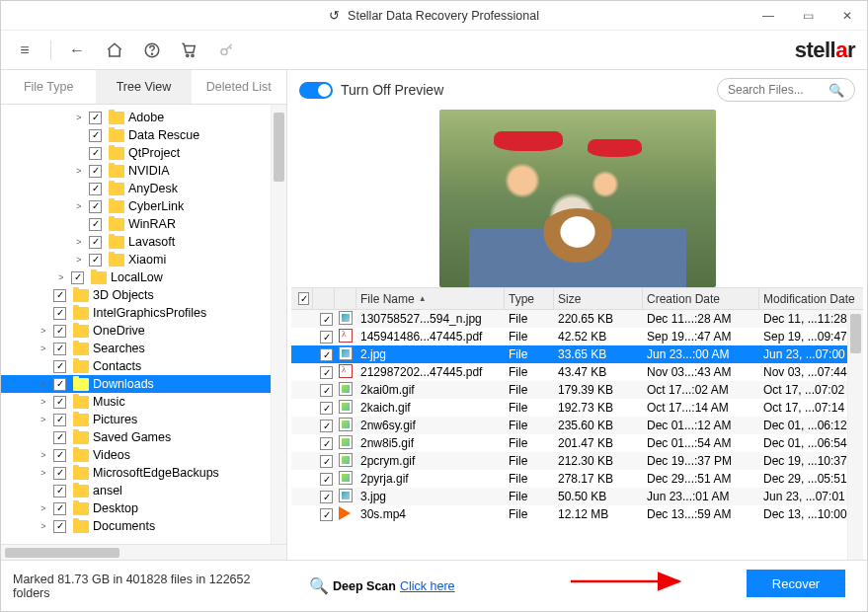 The image size is (868, 612). I want to click on deep-scan-link: Click here, so click(428, 586).